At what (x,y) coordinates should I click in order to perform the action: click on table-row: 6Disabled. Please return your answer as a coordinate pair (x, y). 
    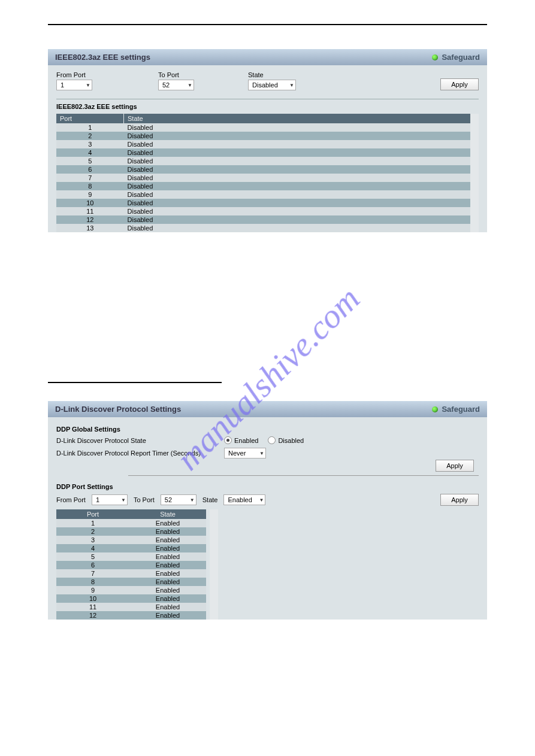
    Looking at the image, I should click on (264, 169).